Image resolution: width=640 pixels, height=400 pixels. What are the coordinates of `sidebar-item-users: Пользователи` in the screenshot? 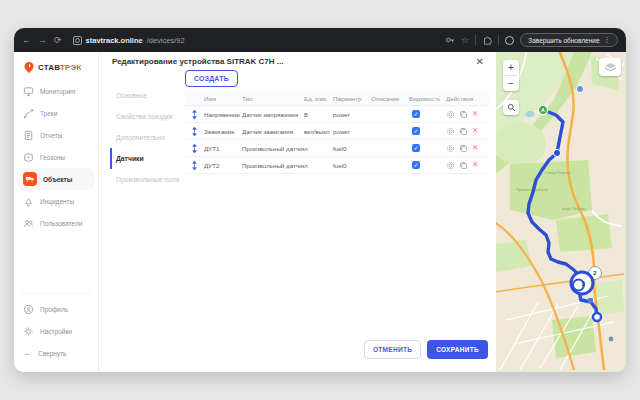 It's located at (56, 223).